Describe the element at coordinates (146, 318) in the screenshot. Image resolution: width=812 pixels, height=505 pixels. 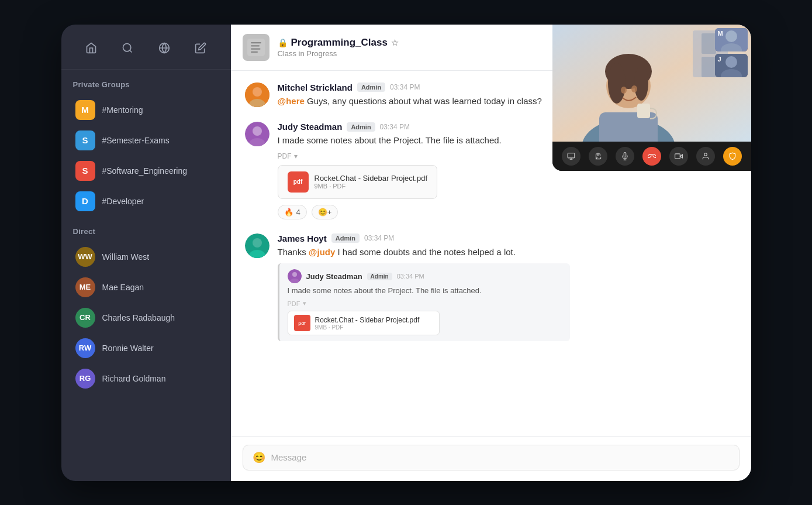
I see `direct-charles: CR Charles Radabaugh` at that location.